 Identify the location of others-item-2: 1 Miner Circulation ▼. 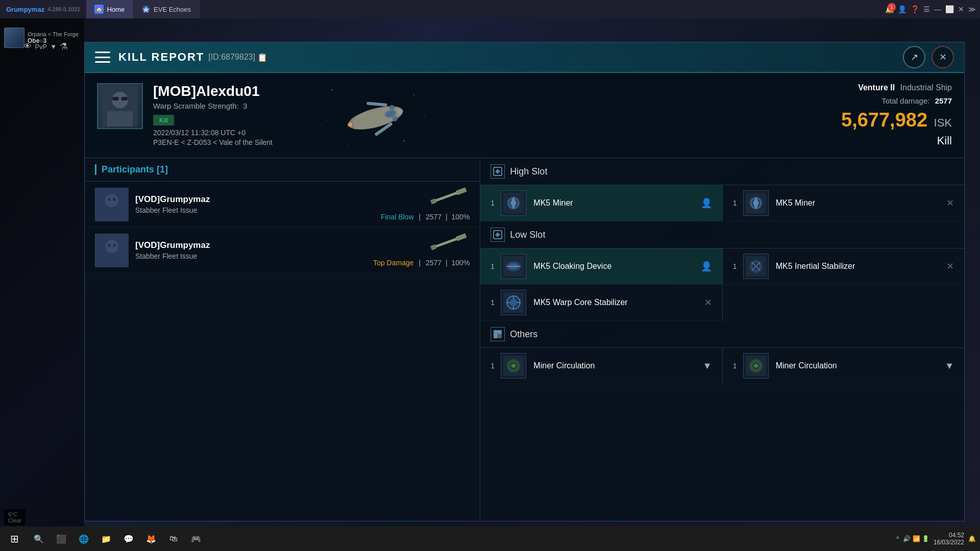
(843, 366).